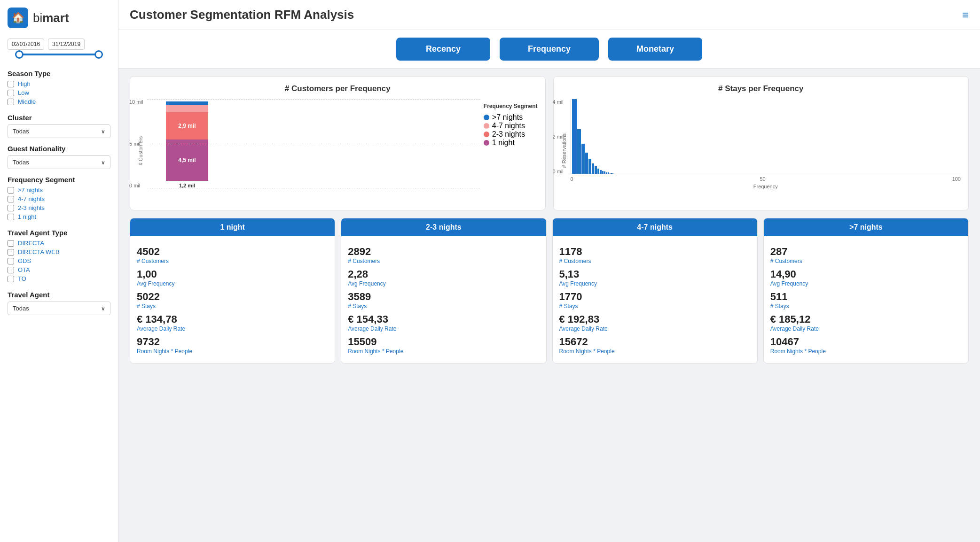  I want to click on seg-3-rn-label: Room Nights * People, so click(655, 351).